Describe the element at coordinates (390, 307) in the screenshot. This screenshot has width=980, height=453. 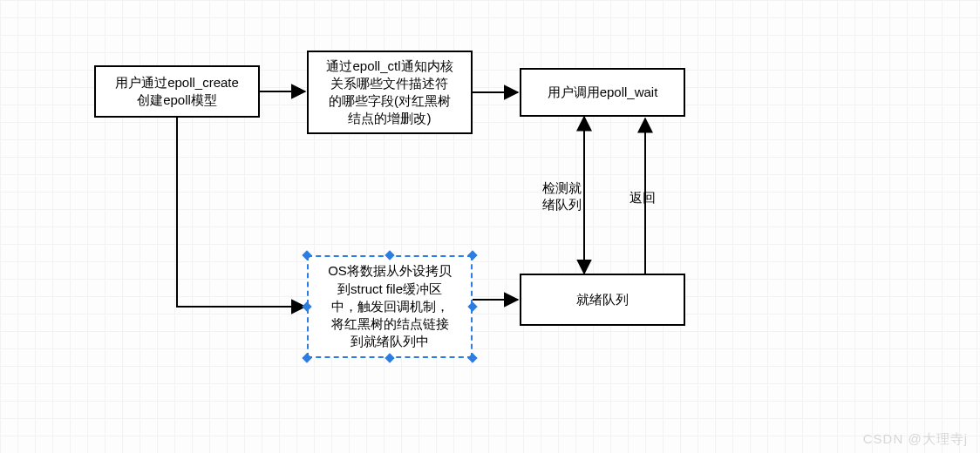
I see `node-os-callback: OS将数据从外设拷贝 到struct file缓冲区 中，触发回调机制， 将红黑…` at that location.